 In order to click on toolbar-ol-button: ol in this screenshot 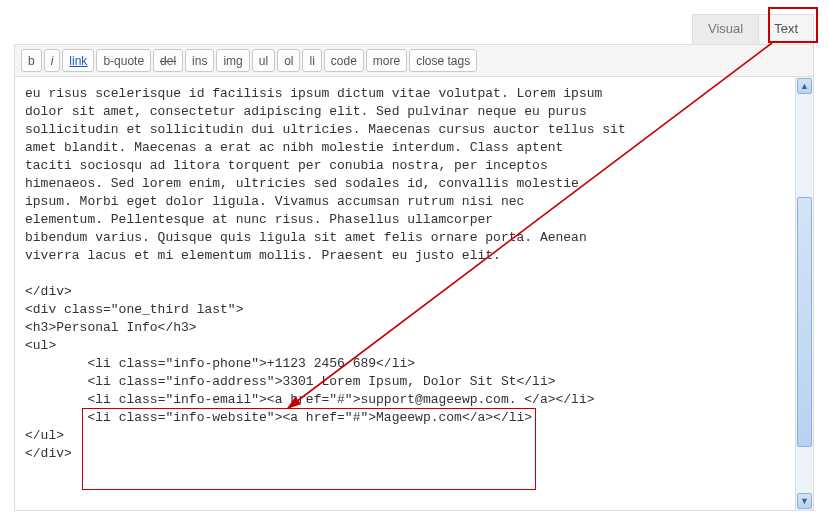, I will do `click(288, 60)`.